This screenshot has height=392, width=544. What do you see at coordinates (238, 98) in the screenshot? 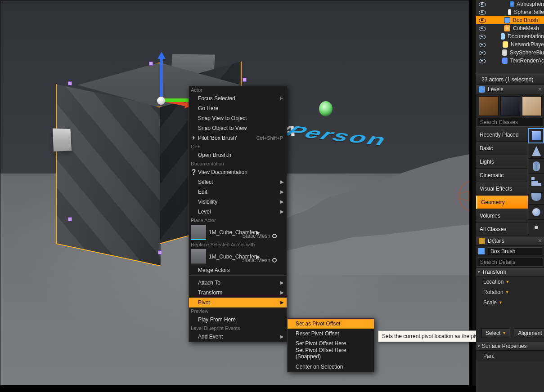
I see `ctx-focus-selected: Focus Selected F` at bounding box center [238, 98].